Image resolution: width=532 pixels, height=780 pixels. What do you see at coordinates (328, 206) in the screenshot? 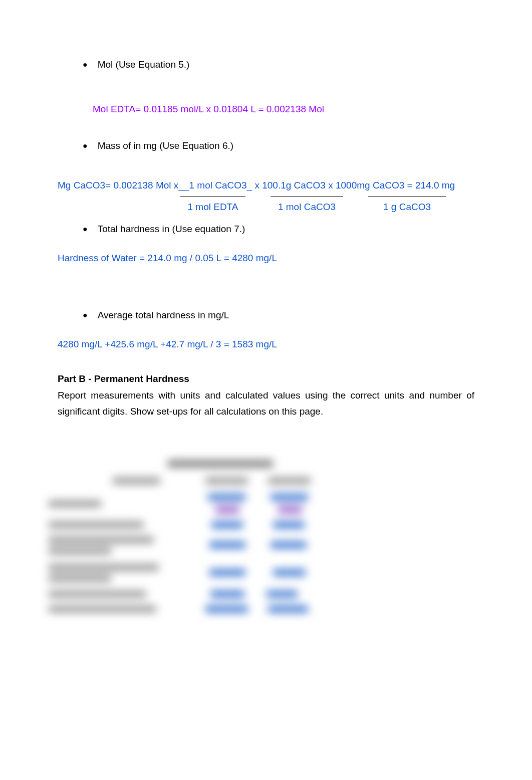
I see `fraction-row: 1 mol EDTA 1 mol CaCO3 1 g CaCO3` at bounding box center [328, 206].